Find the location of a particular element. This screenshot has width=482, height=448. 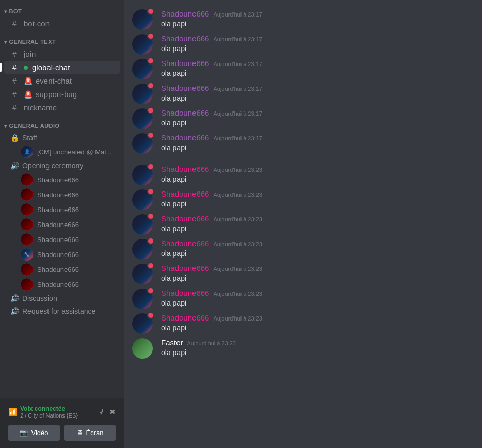

message-group: Shadoune666 Aujourd'hui à 23:23 ola papi is located at coordinates (303, 175).